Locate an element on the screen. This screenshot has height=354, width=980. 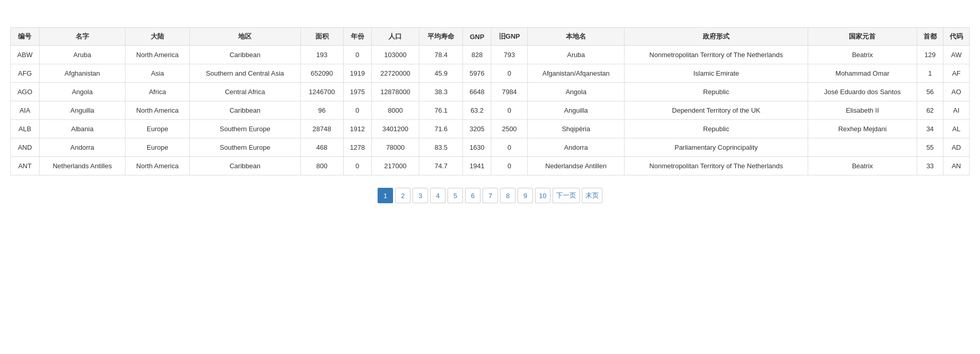
table-cell: Asia is located at coordinates (157, 74).